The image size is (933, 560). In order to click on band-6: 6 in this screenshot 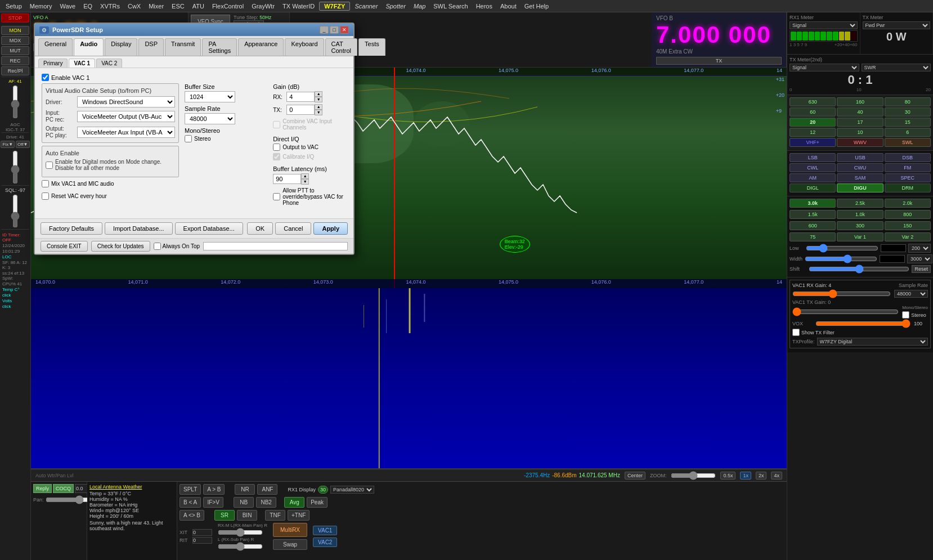, I will do `click(908, 132)`.